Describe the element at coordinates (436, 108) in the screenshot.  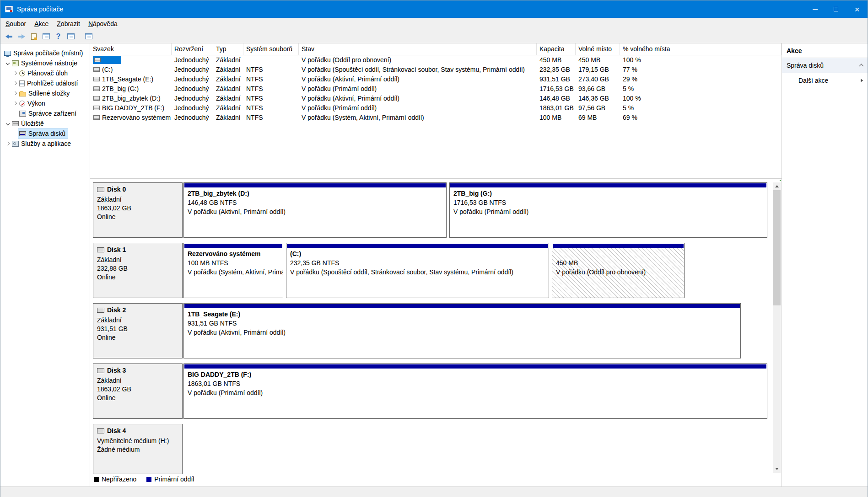
I see `volume-row-big-daddy: BIG DADDY_2TB (F:) Jednoduchý Základní N…` at that location.